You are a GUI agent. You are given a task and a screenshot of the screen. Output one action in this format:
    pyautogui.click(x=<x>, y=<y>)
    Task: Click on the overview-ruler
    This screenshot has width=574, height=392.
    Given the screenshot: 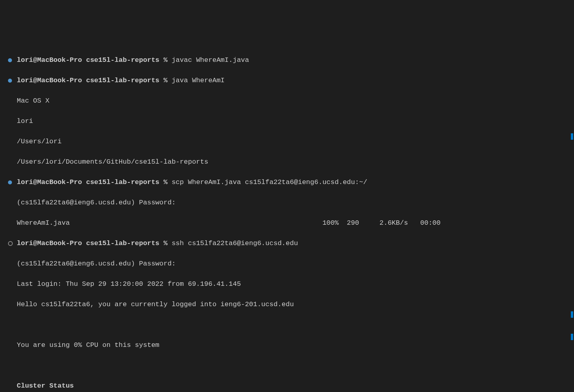 What is the action you would take?
    pyautogui.click(x=572, y=216)
    